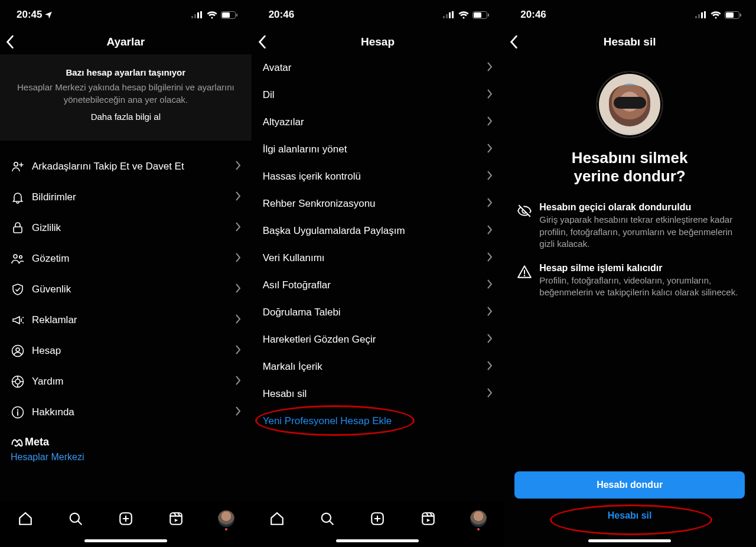 The height and width of the screenshot is (547, 756). I want to click on row-interests: İlgi alanlarını yönet, so click(378, 149).